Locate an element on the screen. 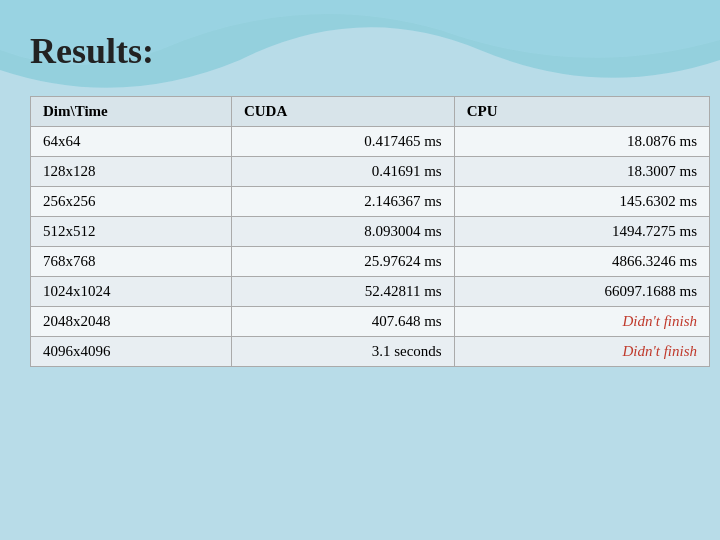 This screenshot has width=720, height=540. header-cuda: CUDA is located at coordinates (342, 112).